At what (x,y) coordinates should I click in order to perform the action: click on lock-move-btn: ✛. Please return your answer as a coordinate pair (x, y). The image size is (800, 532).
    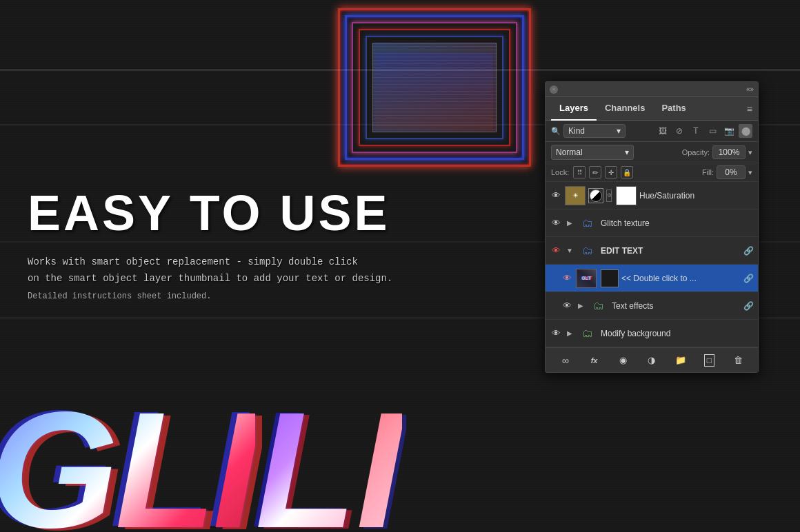
    Looking at the image, I should click on (611, 172).